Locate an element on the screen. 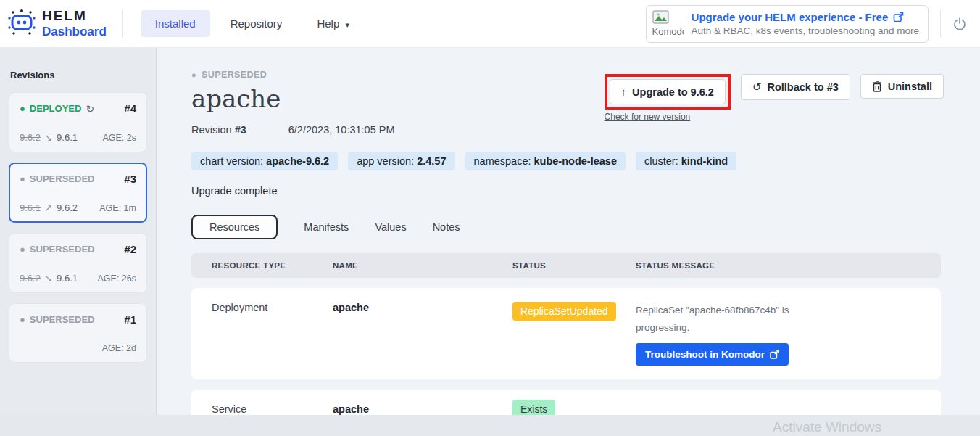 This screenshot has height=436, width=980. badge-label: app version: is located at coordinates (387, 161).